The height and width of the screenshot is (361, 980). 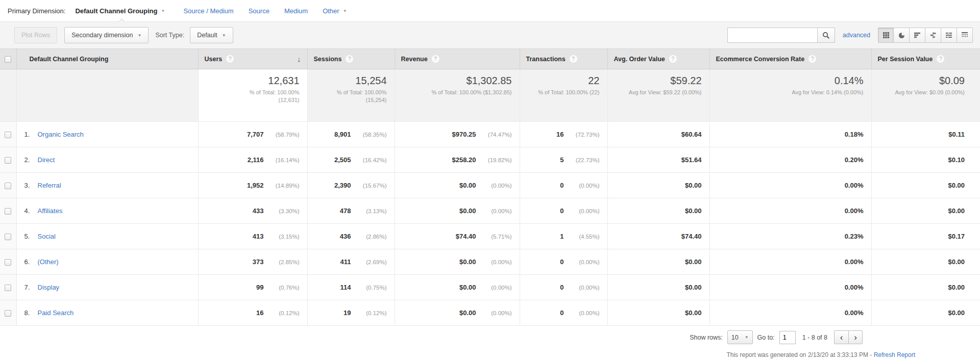 I want to click on dimension-link-medium: Medium, so click(x=296, y=11).